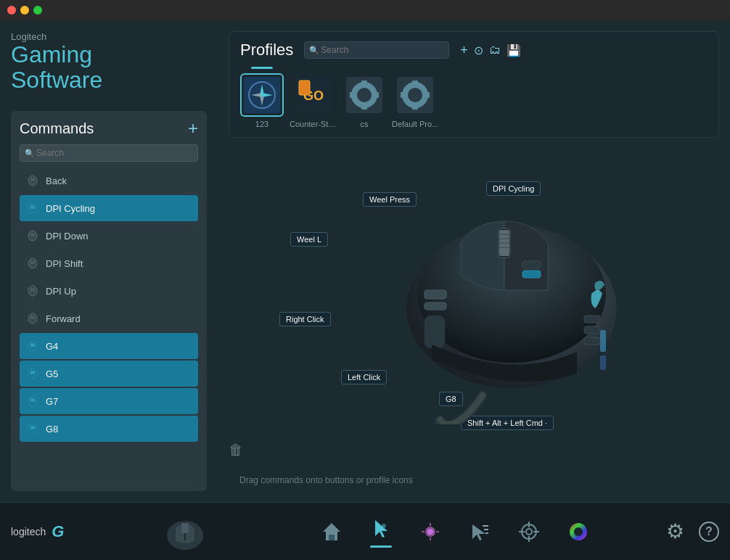 The image size is (730, 560). What do you see at coordinates (377, 50) in the screenshot?
I see `profiles-search-container: 🔍` at bounding box center [377, 50].